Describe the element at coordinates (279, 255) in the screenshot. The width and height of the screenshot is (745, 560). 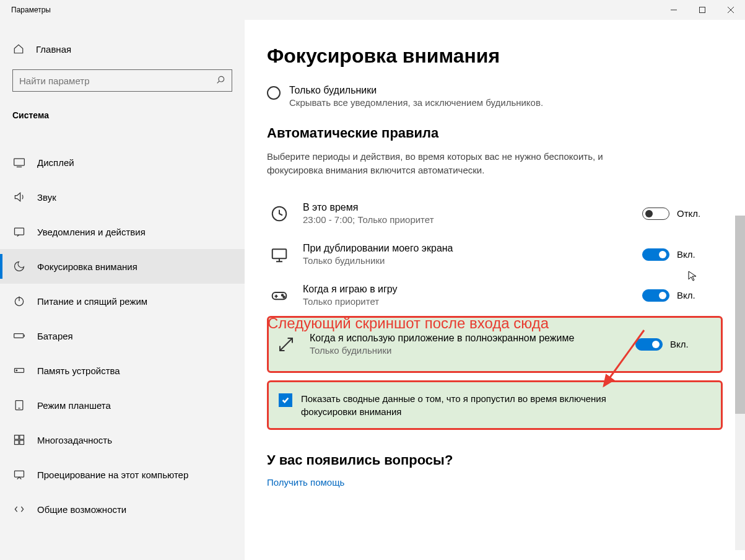
I see `monitor-icon` at that location.